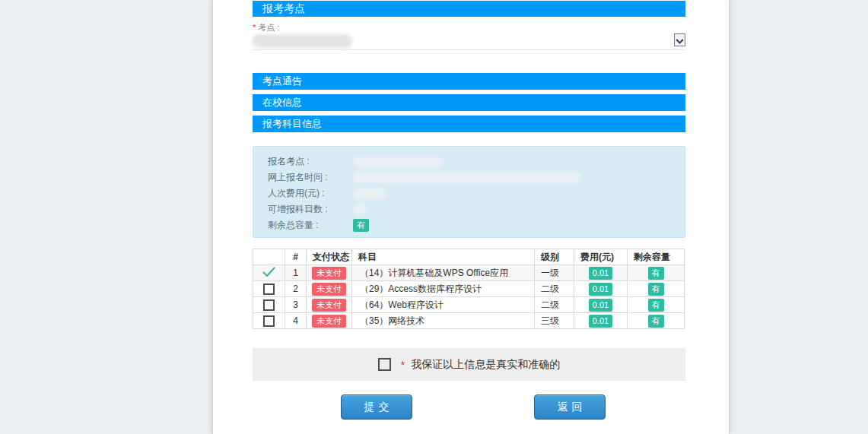  Describe the element at coordinates (269, 257) in the screenshot. I see `col-header-select` at that location.